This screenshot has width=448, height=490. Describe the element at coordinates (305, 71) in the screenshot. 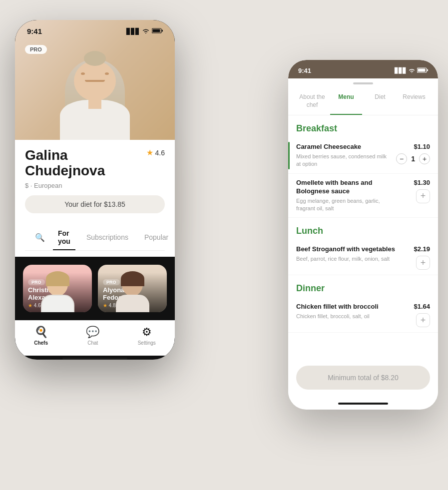

I see `status-time-right: 9:41` at that location.